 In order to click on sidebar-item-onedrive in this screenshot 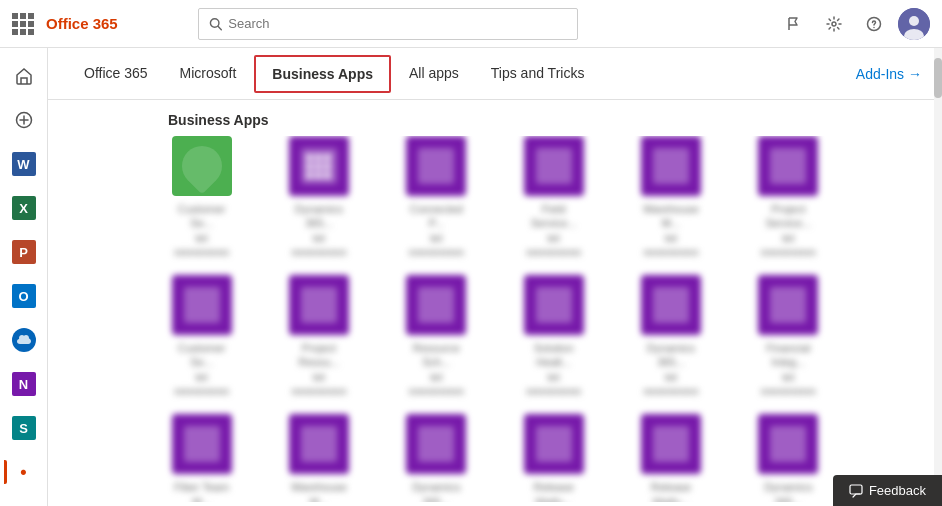, I will do `click(24, 340)`.